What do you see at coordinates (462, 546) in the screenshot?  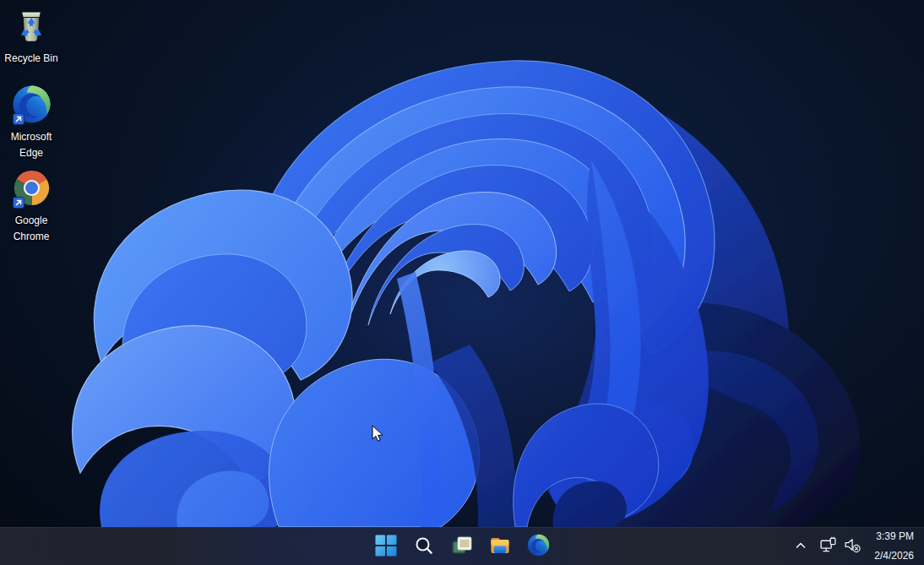 I see `taskbar-center-buttons` at bounding box center [462, 546].